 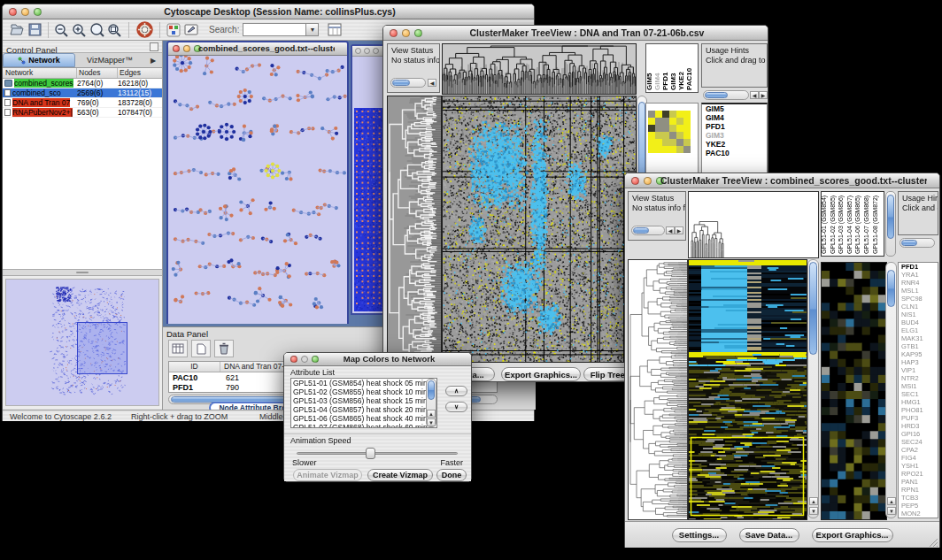 What do you see at coordinates (735, 153) in the screenshot?
I see `gene-label: PAC10` at bounding box center [735, 153].